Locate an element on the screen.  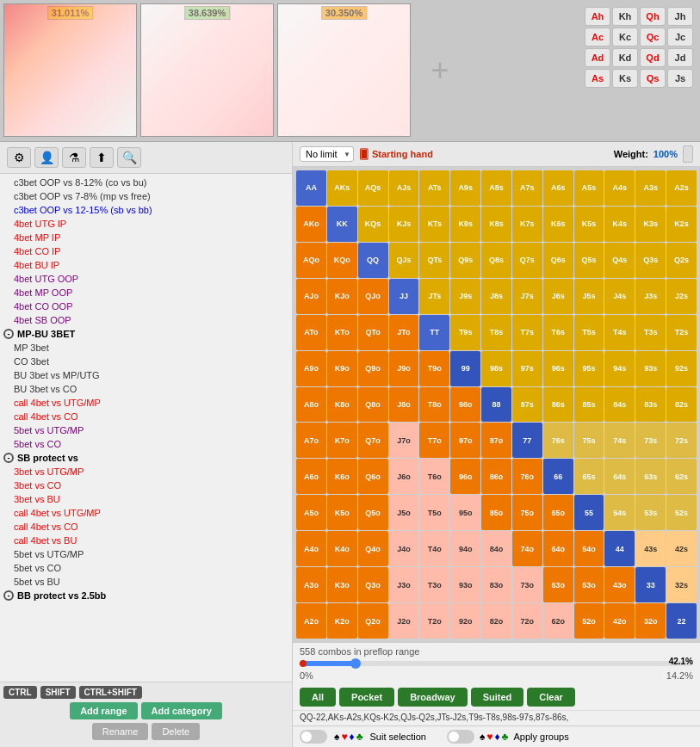
hand-cell-A5s: A5s is located at coordinates (589, 188).